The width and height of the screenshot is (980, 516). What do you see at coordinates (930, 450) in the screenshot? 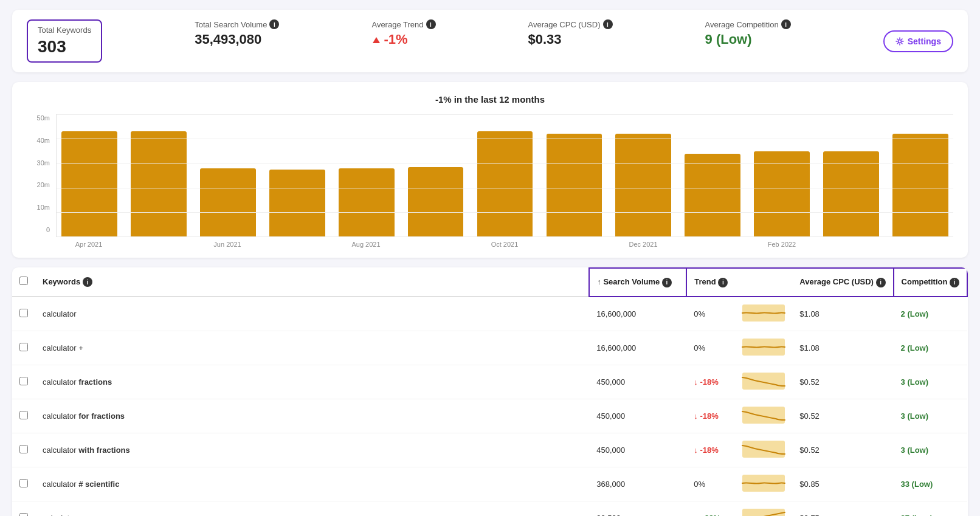
I see `competition-cell-4: 3 (Low)` at bounding box center [930, 450].